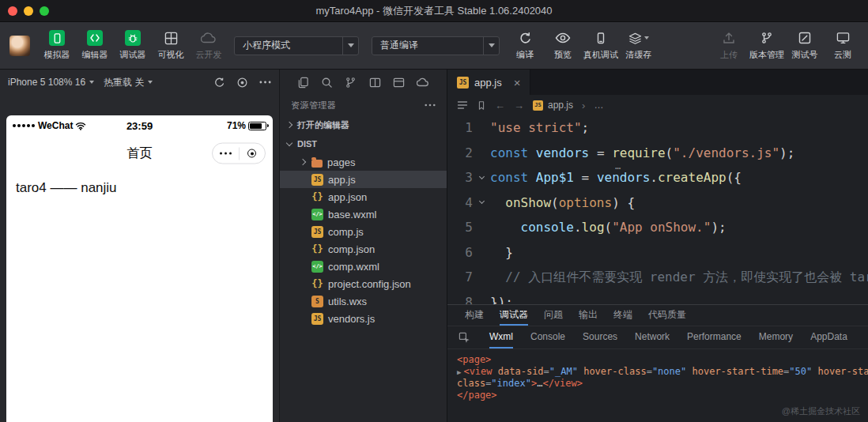 This screenshot has width=868, height=422. Describe the element at coordinates (428, 46) in the screenshot. I see `compile-mode-select-value: 普通编译` at that location.